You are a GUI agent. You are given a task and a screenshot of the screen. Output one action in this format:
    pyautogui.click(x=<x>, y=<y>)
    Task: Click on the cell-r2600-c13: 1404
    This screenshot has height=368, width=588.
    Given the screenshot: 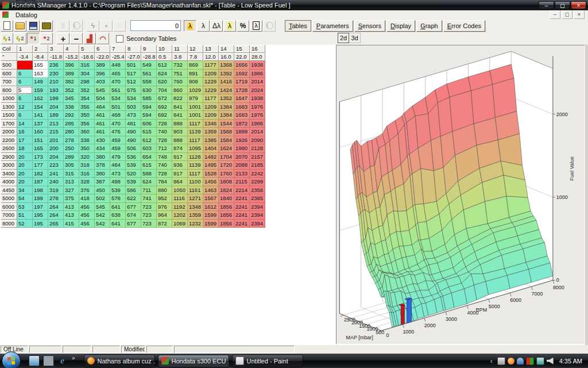 What is the action you would take?
    pyautogui.click(x=211, y=148)
    